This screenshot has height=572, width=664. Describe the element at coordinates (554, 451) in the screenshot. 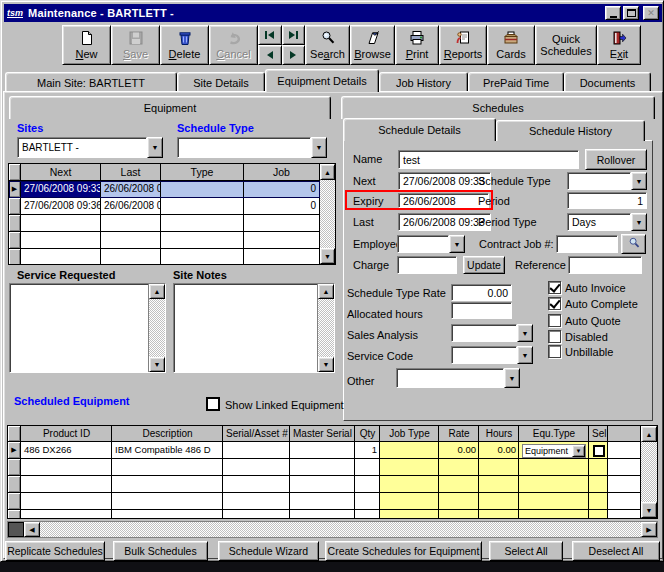

I see `equ-type-dropdown: Equipment ▼` at that location.